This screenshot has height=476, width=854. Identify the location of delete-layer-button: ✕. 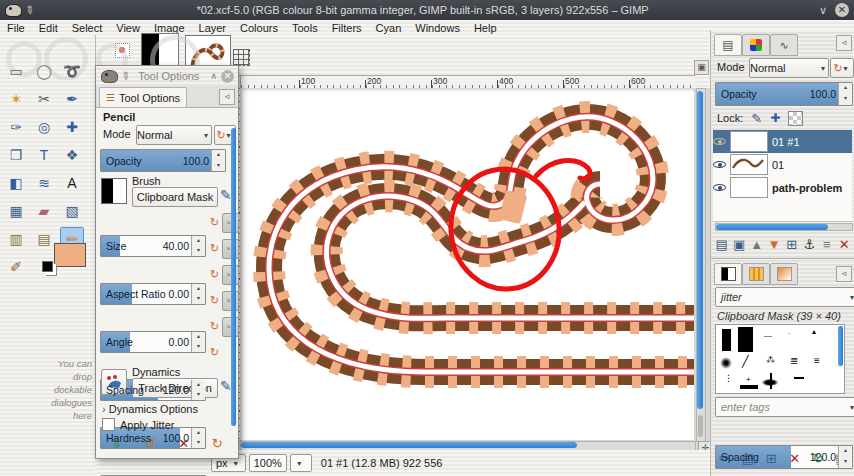
(845, 244).